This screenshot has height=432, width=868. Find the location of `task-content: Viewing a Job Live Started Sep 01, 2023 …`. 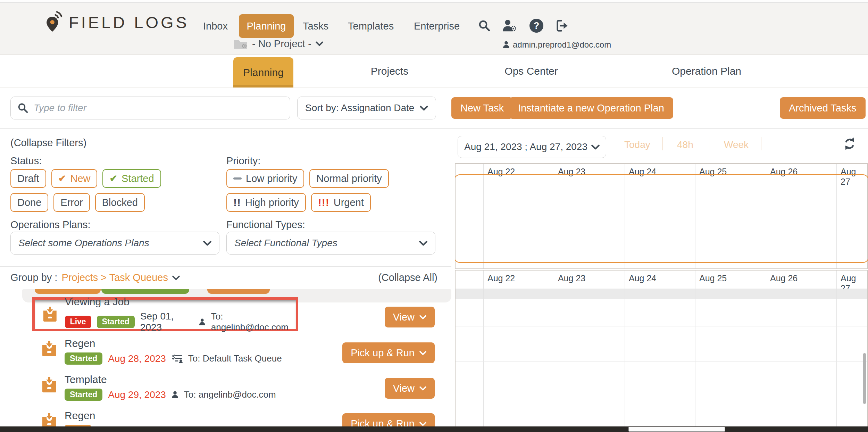

task-content: Viewing a Job Live Started Sep 01, 2023 … is located at coordinates (181, 314).